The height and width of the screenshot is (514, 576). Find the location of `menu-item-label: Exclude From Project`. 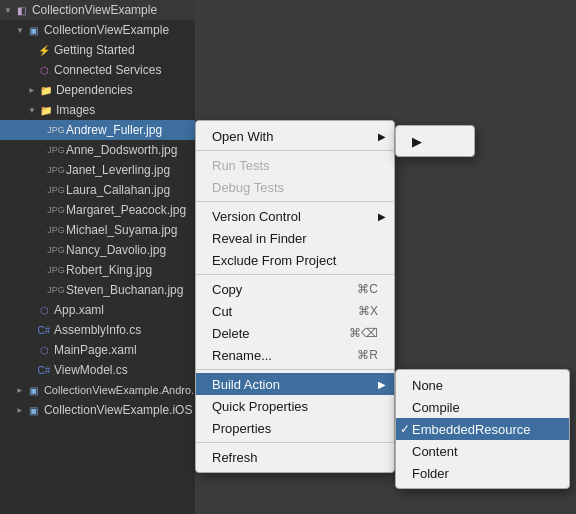

menu-item-label: Exclude From Project is located at coordinates (274, 260).